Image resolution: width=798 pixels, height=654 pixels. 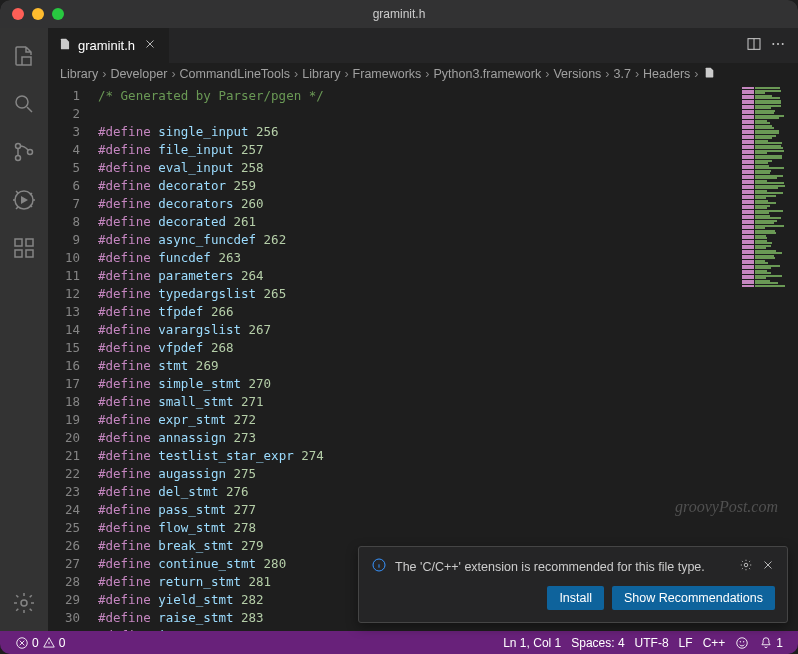 What do you see at coordinates (36, 643) in the screenshot?
I see `error-count: 0` at bounding box center [36, 643].